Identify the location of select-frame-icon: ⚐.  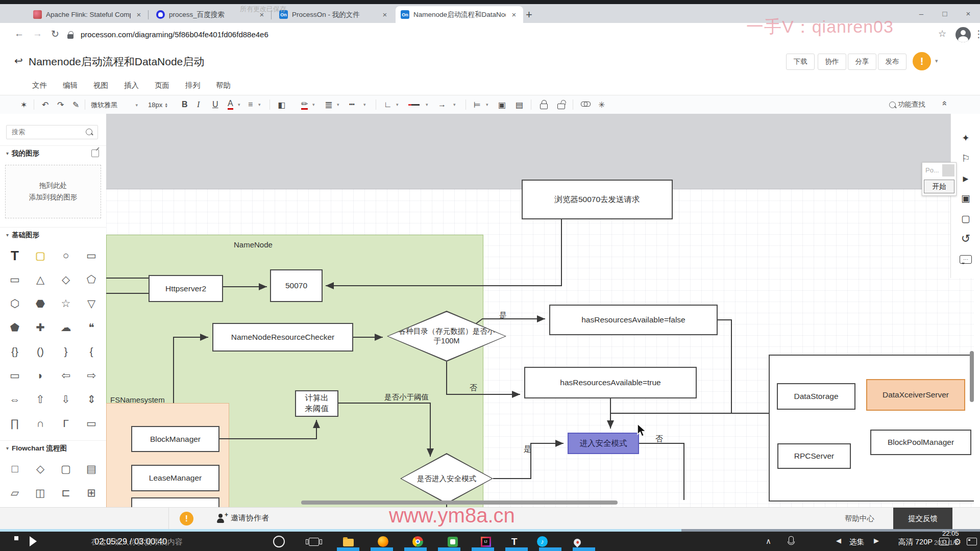
(966, 158).